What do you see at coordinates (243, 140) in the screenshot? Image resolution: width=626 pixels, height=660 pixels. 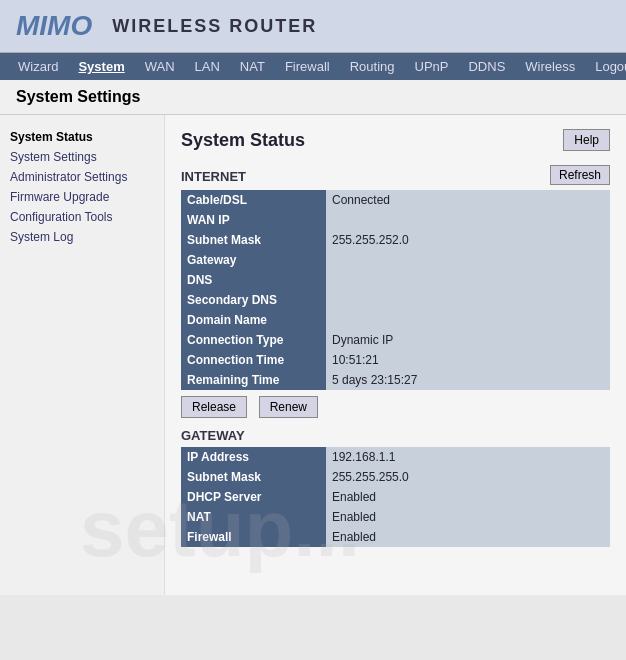 I see `section-title: System Status` at bounding box center [243, 140].